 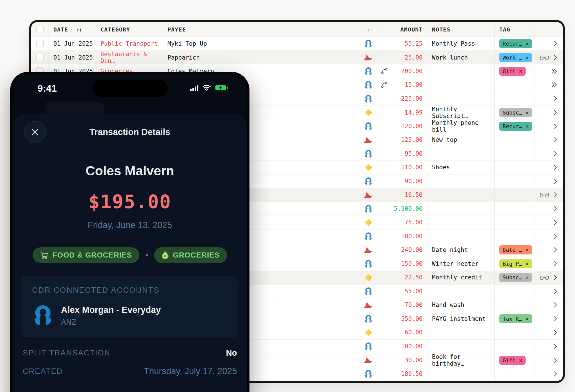 I want to click on created-value: Thursday, July 17, 2025, so click(x=190, y=371).